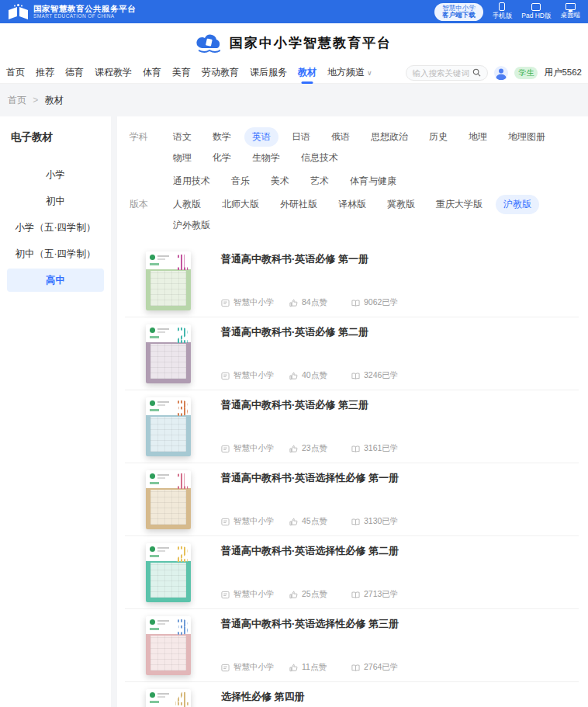 This screenshot has height=707, width=588. I want to click on book-title: 普通高中教科书·英语必修 第三册, so click(310, 405).